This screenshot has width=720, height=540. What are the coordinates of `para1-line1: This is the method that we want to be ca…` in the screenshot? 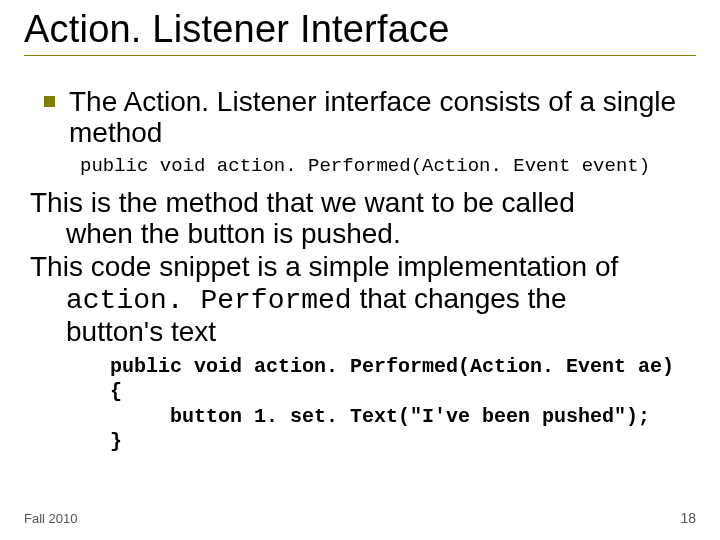 It's located at (302, 202).